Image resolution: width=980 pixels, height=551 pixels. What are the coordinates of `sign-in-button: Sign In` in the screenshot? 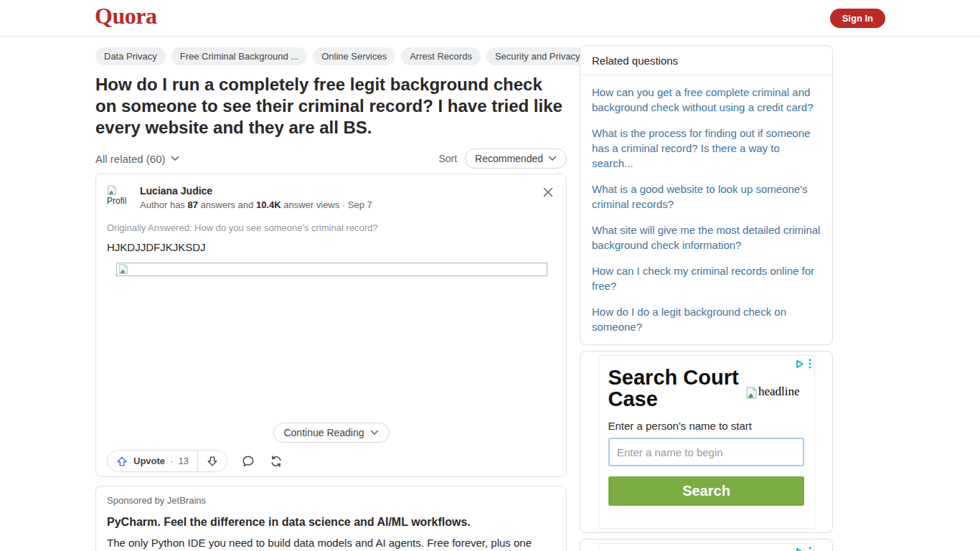 It's located at (858, 19).